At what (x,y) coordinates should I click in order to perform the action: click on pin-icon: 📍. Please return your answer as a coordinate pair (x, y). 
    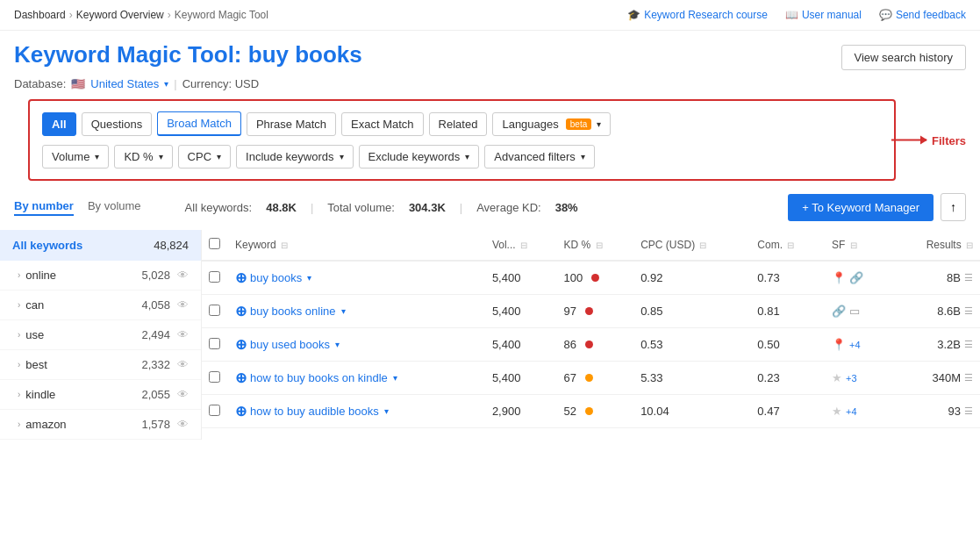
    Looking at the image, I should click on (839, 277).